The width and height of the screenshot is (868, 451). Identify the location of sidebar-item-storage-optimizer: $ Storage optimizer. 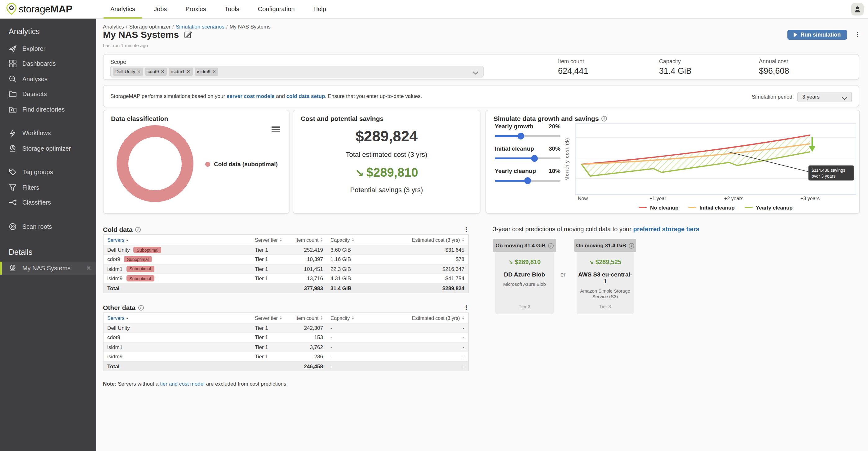
(48, 148).